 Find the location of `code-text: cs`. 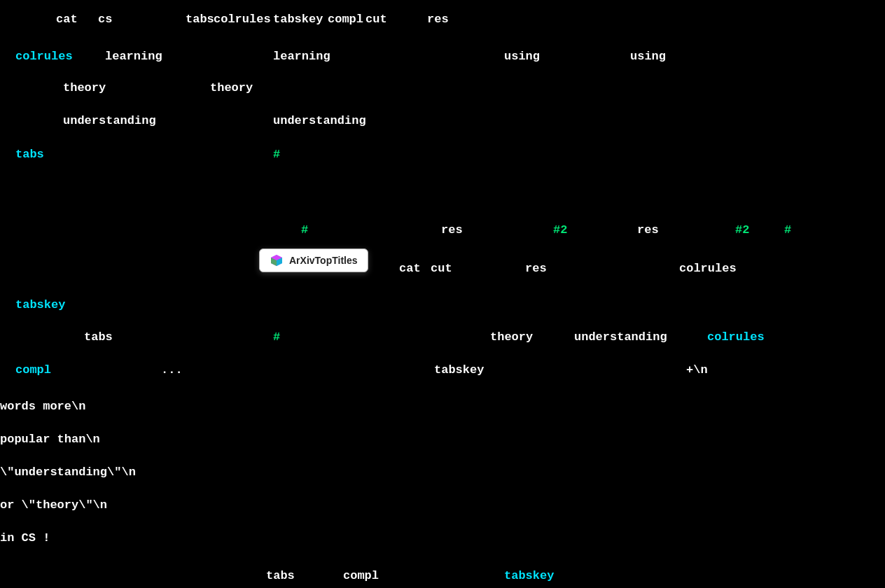

code-text: cs is located at coordinates (105, 20).